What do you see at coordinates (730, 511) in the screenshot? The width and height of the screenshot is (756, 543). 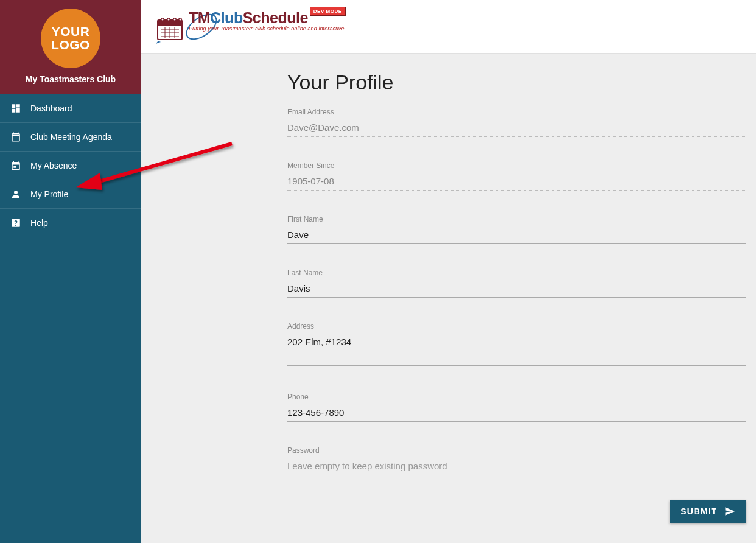 I see `send-icon` at bounding box center [730, 511].